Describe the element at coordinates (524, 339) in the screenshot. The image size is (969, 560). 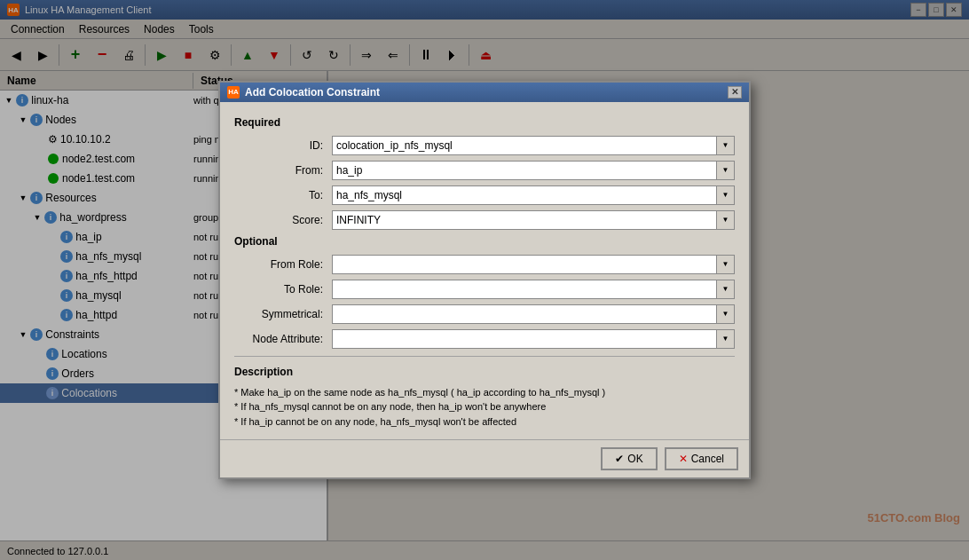
I see `input-node-attr` at that location.